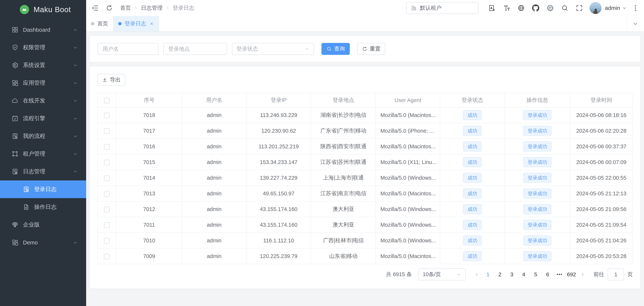 The height and width of the screenshot is (306, 644). Describe the element at coordinates (524, 274) in the screenshot. I see `page-number: 4` at that location.